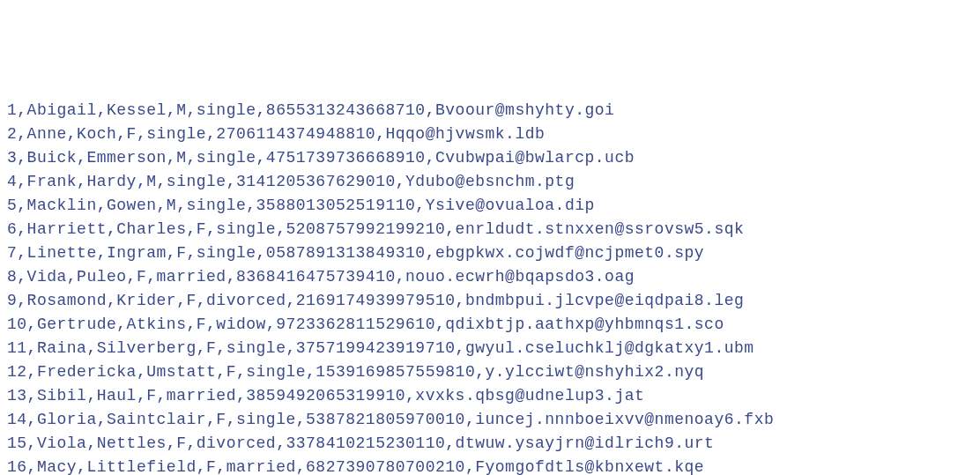 Image resolution: width=980 pixels, height=475 pixels. I want to click on csv-row: 8,Vida,Puleo,F,married,8368416475739410,…, so click(490, 277).